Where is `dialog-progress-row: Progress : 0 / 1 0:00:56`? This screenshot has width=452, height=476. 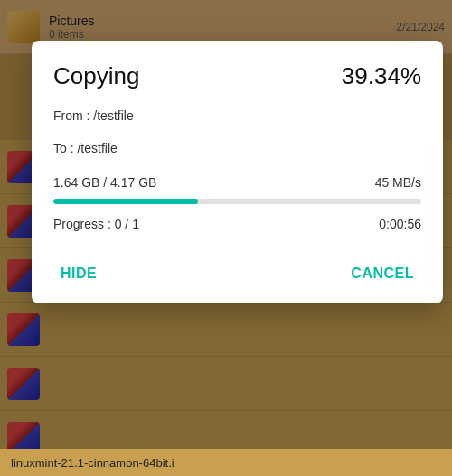
dialog-progress-row: Progress : 0 / 1 0:00:56 is located at coordinates (237, 224).